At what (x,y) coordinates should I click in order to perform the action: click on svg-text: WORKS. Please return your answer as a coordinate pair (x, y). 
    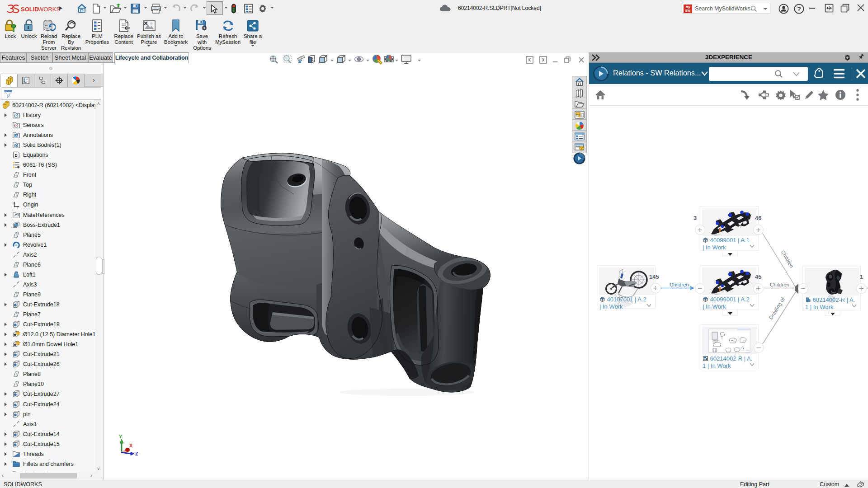
    Looking at the image, I should click on (49, 9).